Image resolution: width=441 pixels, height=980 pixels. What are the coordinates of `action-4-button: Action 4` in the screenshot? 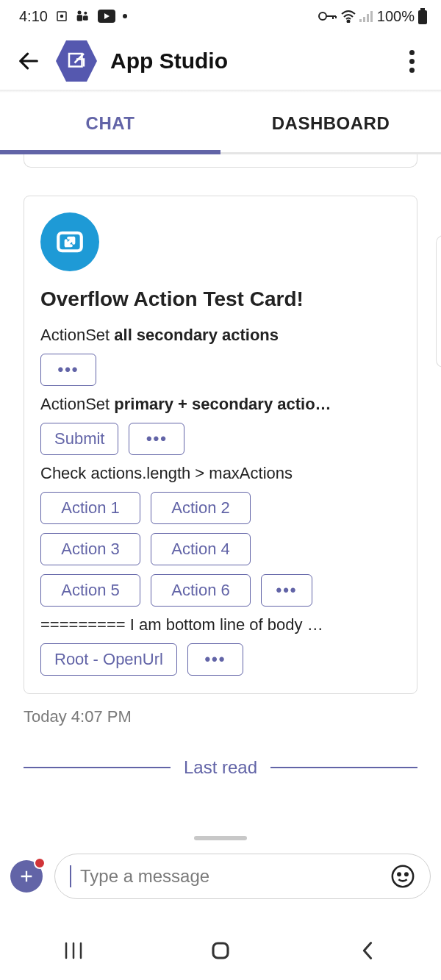 It's located at (201, 549).